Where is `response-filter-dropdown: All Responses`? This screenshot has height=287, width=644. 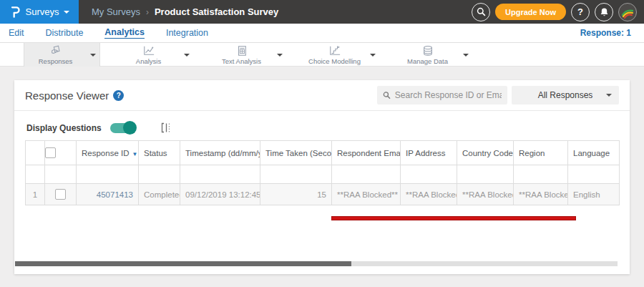 response-filter-dropdown: All Responses is located at coordinates (565, 95).